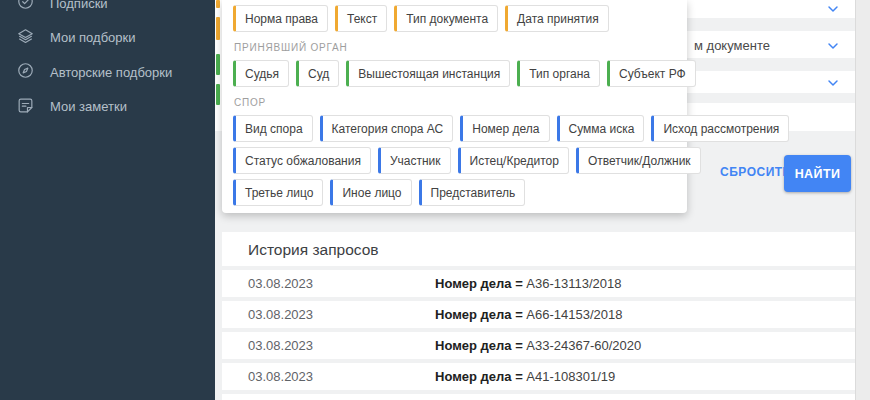  What do you see at coordinates (455, 128) in the screenshot?
I see `filter-tag-row: Вид спораКатегория спора АСНомер делаСум…` at bounding box center [455, 128].